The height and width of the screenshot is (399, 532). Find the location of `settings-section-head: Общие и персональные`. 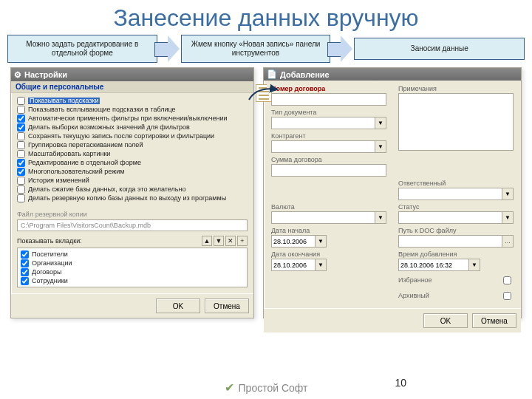

settings-section-head: Общие и персональные is located at coordinates (132, 87).